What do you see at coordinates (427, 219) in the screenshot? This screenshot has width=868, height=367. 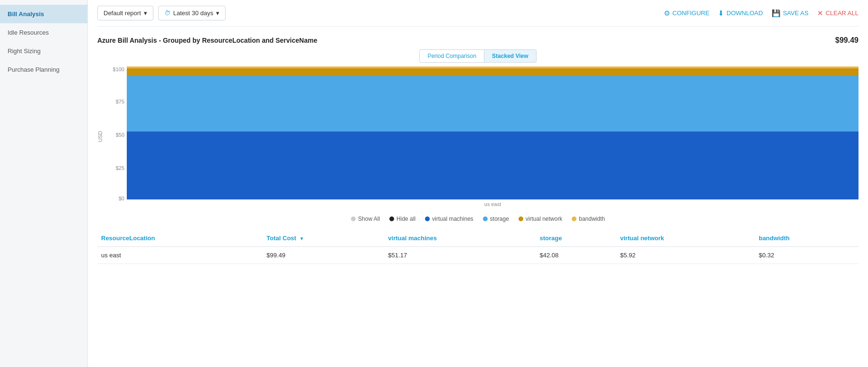 I see `virtual-machines-dot` at bounding box center [427, 219].